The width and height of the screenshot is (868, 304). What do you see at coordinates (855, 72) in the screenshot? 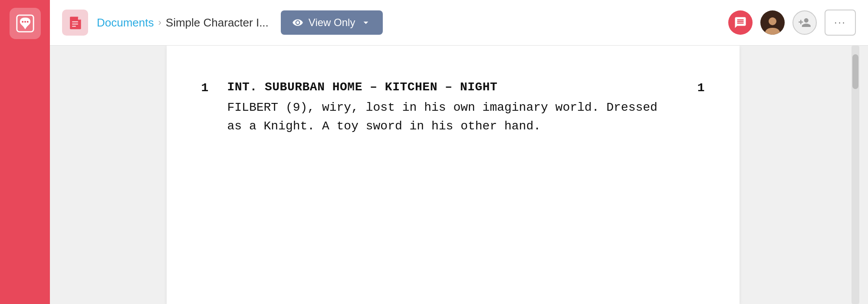
I see `scrollbar-thumb` at bounding box center [855, 72].